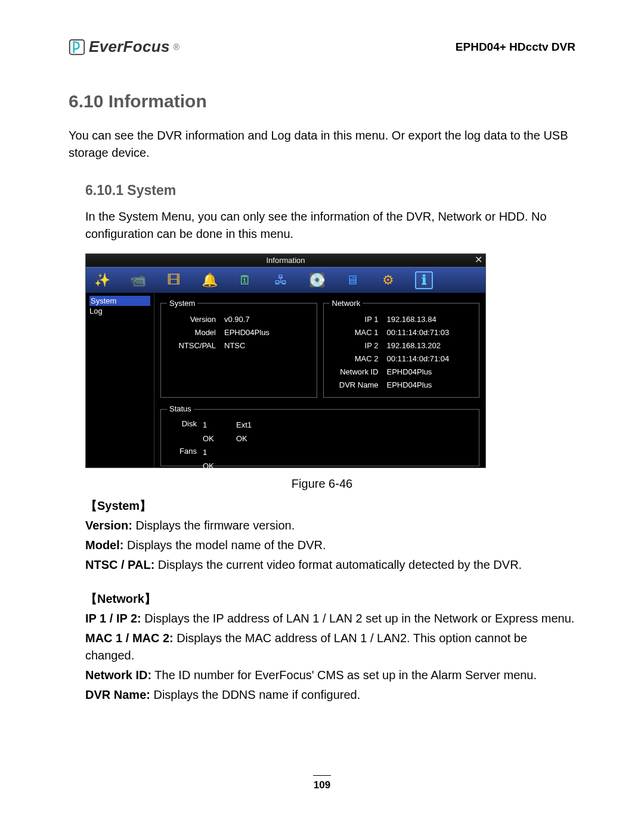  What do you see at coordinates (346, 304) in the screenshot?
I see `network-legend: Network` at bounding box center [346, 304].